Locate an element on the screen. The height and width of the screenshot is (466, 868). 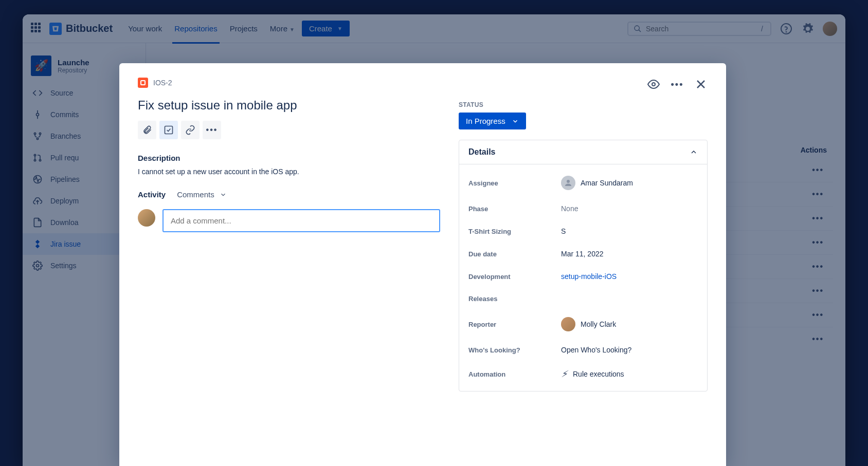
checklist-button is located at coordinates (169, 130).